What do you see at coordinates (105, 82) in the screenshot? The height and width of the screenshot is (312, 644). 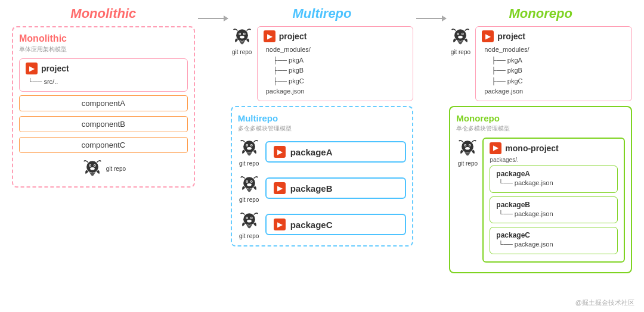 I see `src-path: └── src/..` at bounding box center [105, 82].